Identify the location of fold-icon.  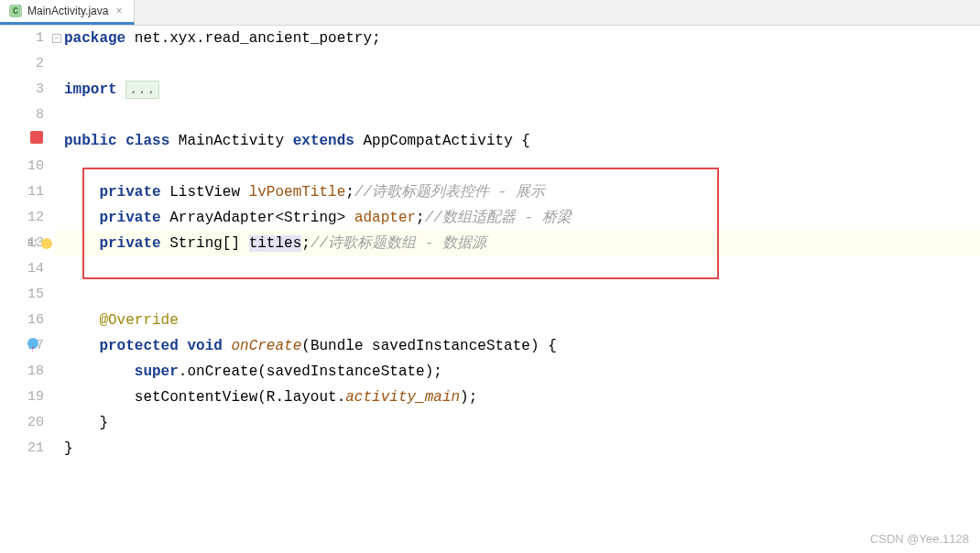
(57, 38).